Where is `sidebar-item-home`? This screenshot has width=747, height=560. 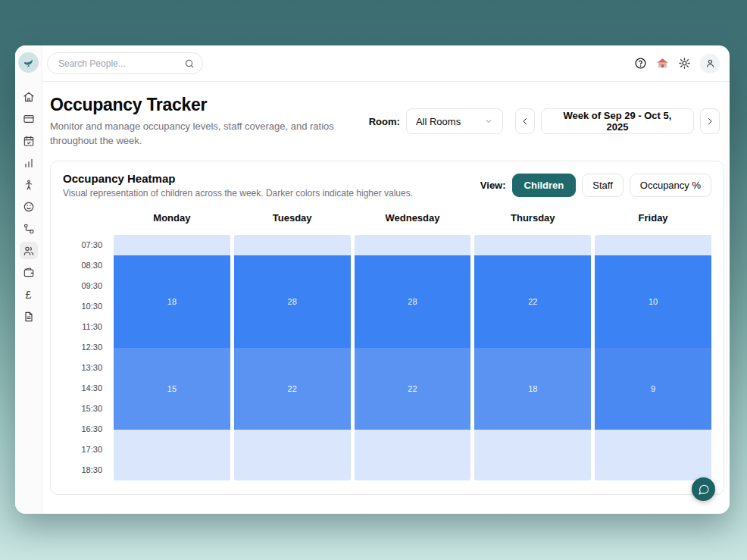 sidebar-item-home is located at coordinates (29, 97).